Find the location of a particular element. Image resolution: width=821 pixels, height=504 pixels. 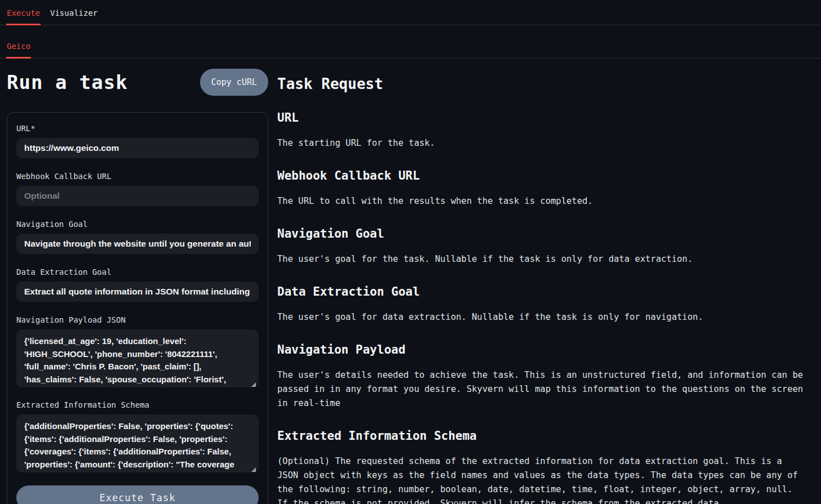

extracted-schema-field-group: Extracted Information Schema {'additiona… is located at coordinates (137, 438).